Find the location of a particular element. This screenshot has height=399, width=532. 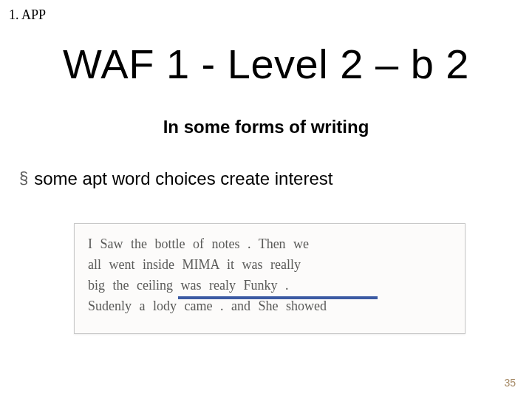

handwriting-line: I Saw the bottle of notes . Then we is located at coordinates (270, 245).